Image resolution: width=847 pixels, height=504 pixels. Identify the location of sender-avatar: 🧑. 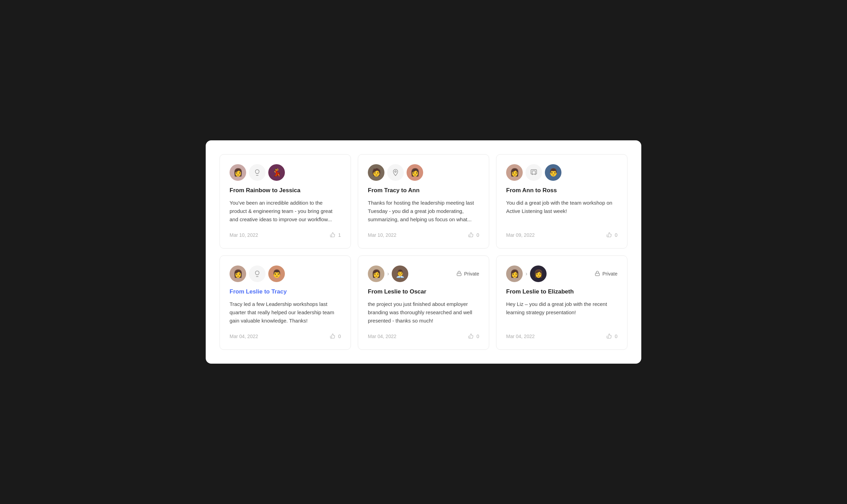
(376, 172).